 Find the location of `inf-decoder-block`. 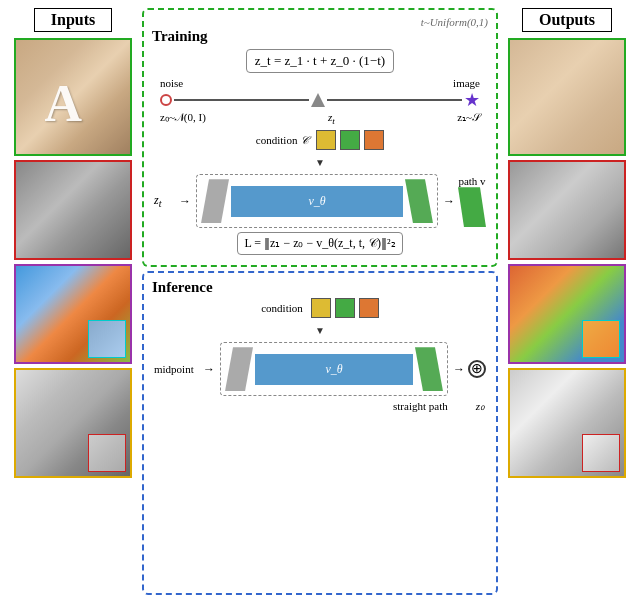

inf-decoder-block is located at coordinates (429, 369).